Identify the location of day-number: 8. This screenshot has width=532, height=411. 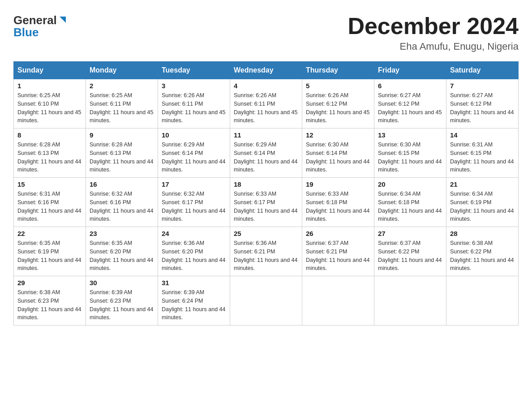
(50, 135).